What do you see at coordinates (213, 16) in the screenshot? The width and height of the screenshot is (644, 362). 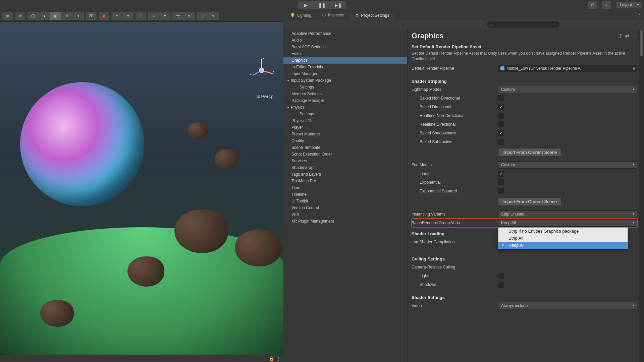 I see `gizmo-dd: ▾` at bounding box center [213, 16].